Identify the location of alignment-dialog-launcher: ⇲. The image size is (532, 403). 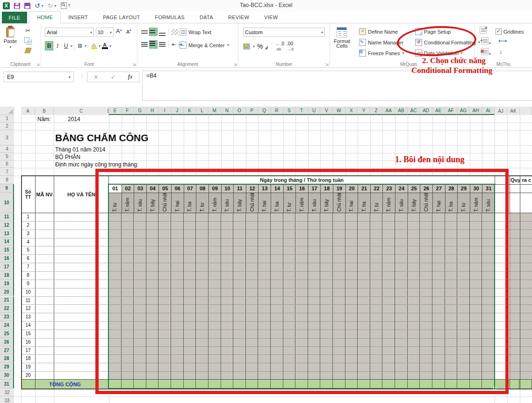
(235, 65).